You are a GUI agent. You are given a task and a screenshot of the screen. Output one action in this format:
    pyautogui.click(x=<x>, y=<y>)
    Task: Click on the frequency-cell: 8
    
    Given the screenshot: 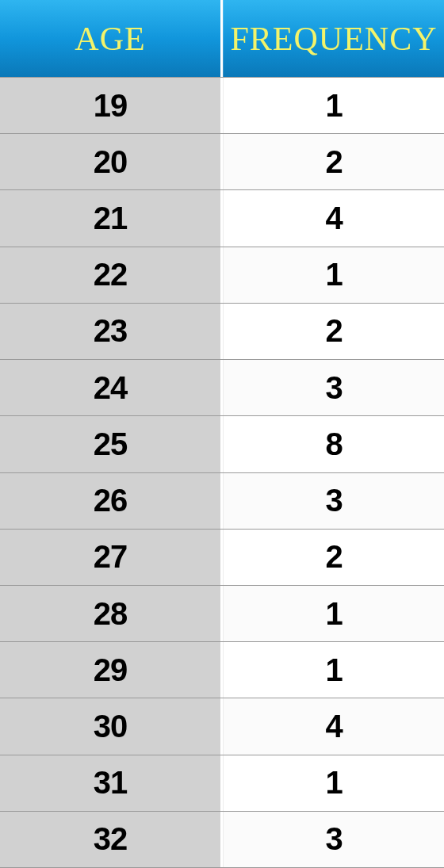 What is the action you would take?
    pyautogui.click(x=333, y=444)
    